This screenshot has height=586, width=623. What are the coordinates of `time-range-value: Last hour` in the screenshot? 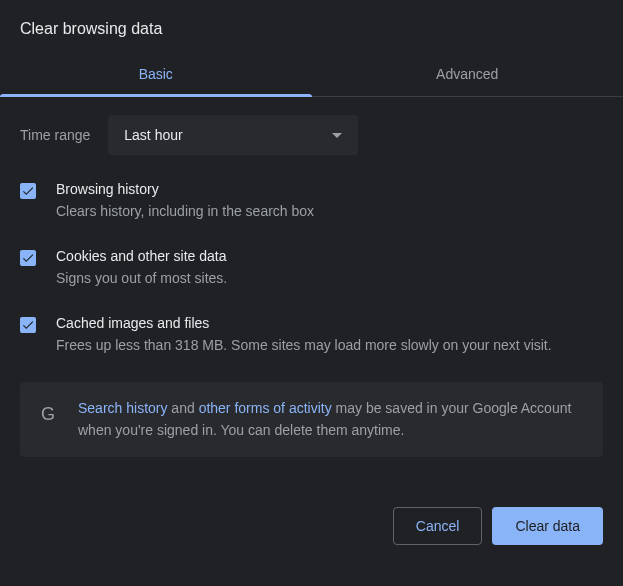 It's located at (153, 135).